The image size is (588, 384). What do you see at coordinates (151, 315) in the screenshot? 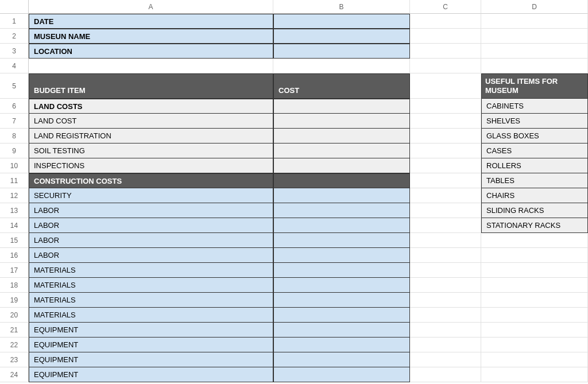
I see `cell-con-8: MATERIALS` at bounding box center [151, 315].